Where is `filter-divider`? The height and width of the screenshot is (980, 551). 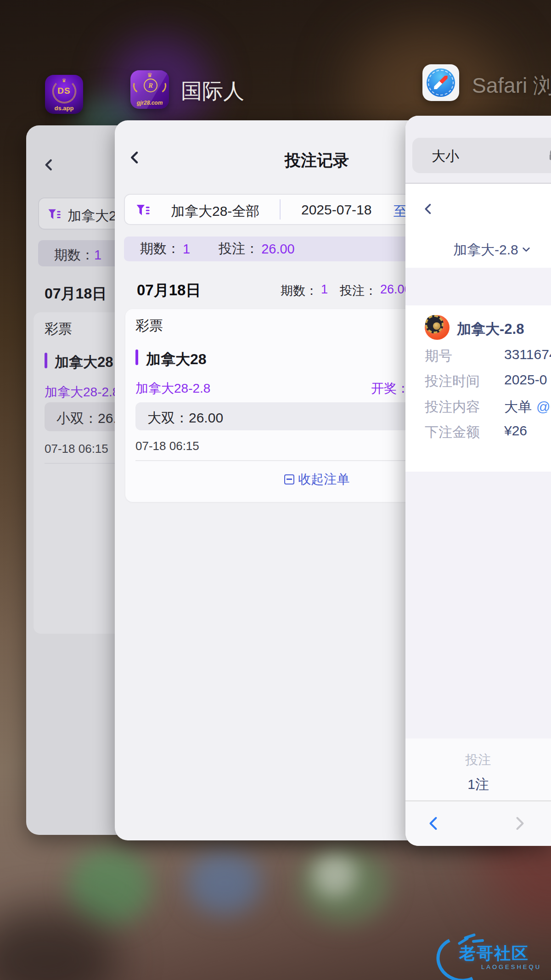
filter-divider is located at coordinates (280, 209).